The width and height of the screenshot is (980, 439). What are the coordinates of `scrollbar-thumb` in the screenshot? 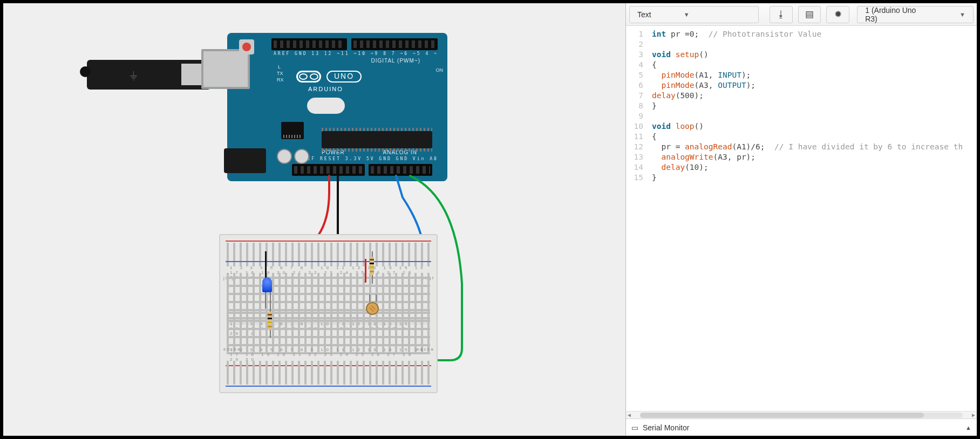 It's located at (782, 415).